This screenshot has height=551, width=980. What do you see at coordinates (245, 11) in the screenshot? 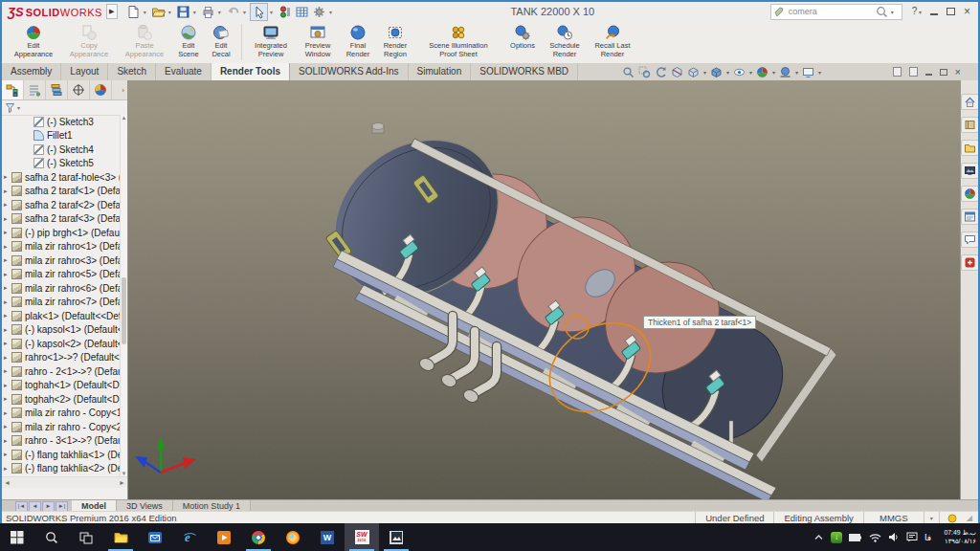
I see `undo-caret-icon: ▾` at bounding box center [245, 11].